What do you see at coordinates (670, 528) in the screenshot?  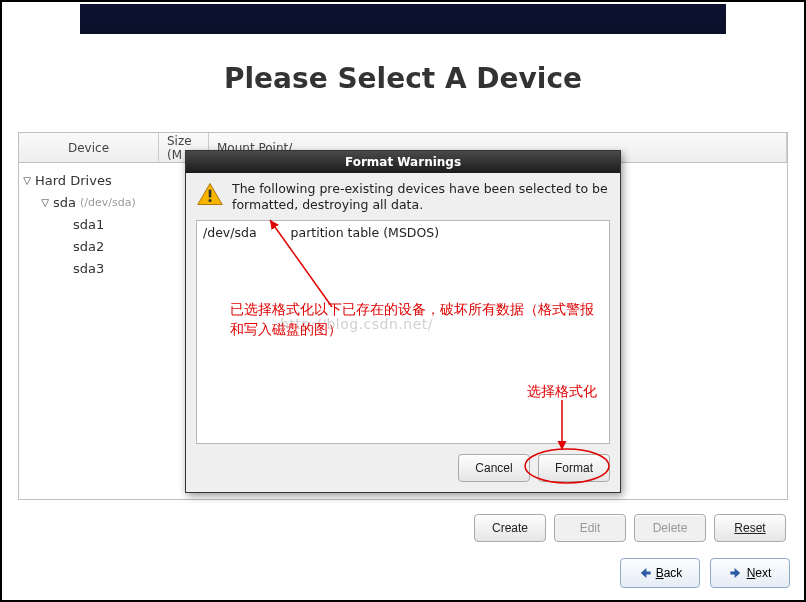 I see `delete-button: Delete` at bounding box center [670, 528].